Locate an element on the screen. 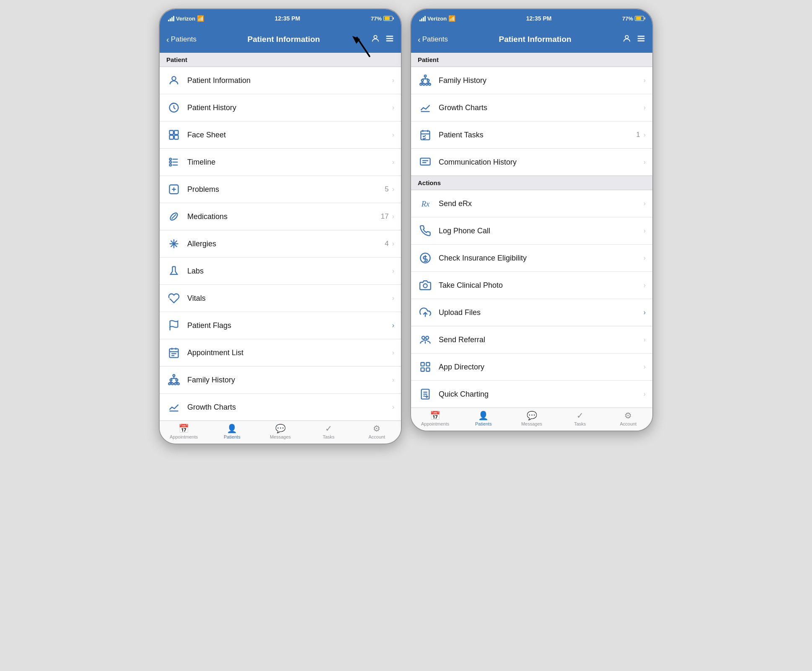 Image resolution: width=812 pixels, height=671 pixels. plus-medical-icon is located at coordinates (174, 189).